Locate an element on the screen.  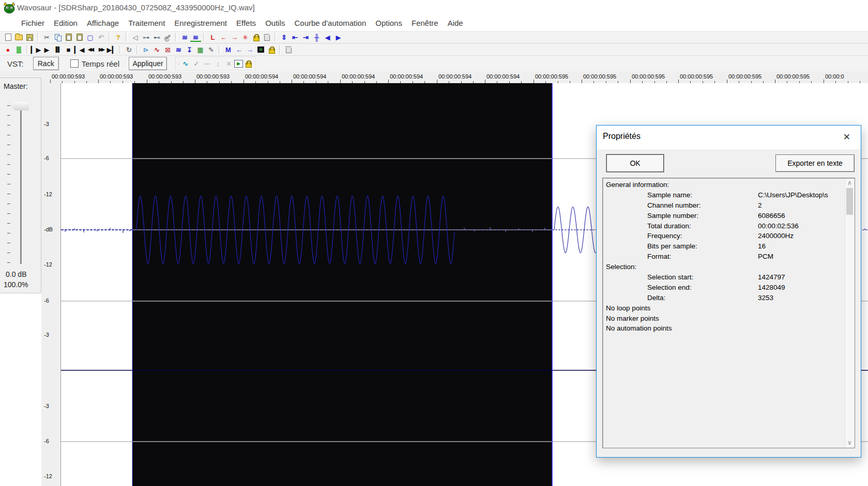
view-prev-icon: ◀ is located at coordinates (328, 37).